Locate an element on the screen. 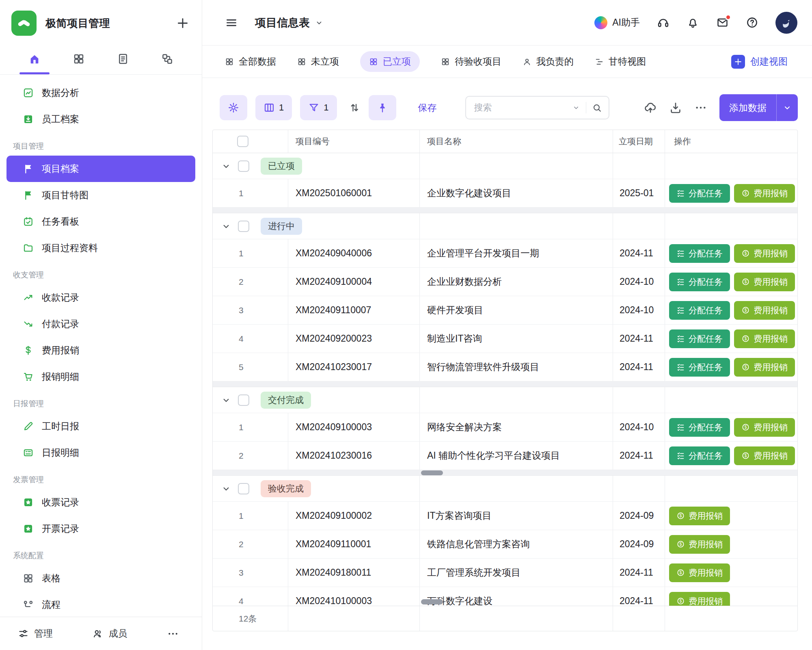  support-headset-icon is located at coordinates (663, 23).